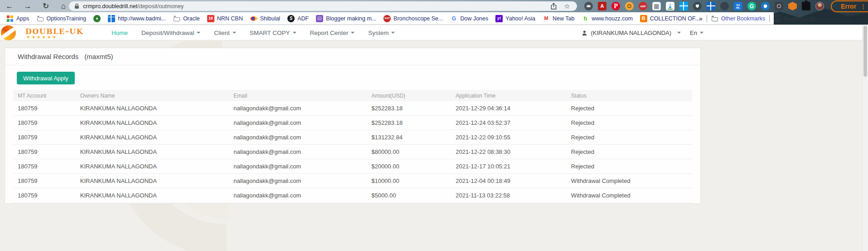 The image size is (868, 251). I want to click on browser-toolbar: ← → ↻ ⌂ crmpro.doubledrill.net/deposit/o…, so click(434, 6).